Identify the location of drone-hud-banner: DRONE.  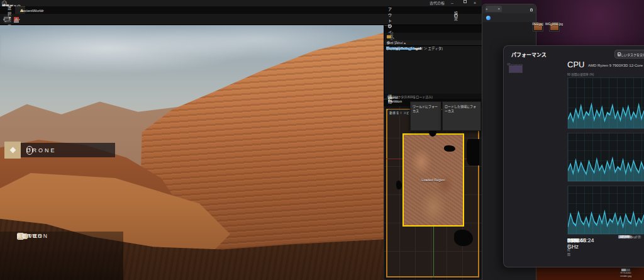
(68, 150).